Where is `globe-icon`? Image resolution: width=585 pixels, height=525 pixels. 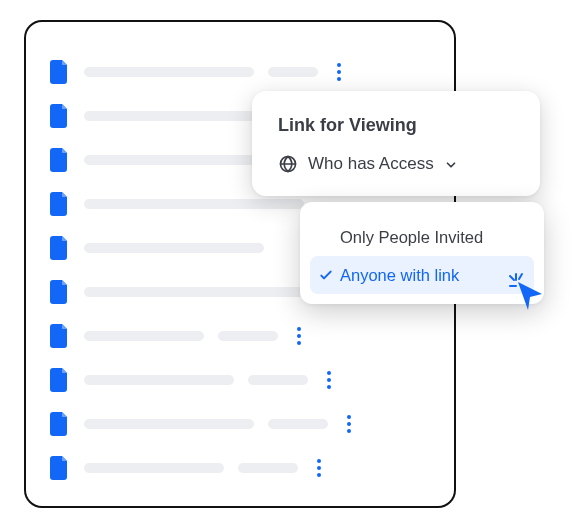
globe-icon is located at coordinates (288, 164).